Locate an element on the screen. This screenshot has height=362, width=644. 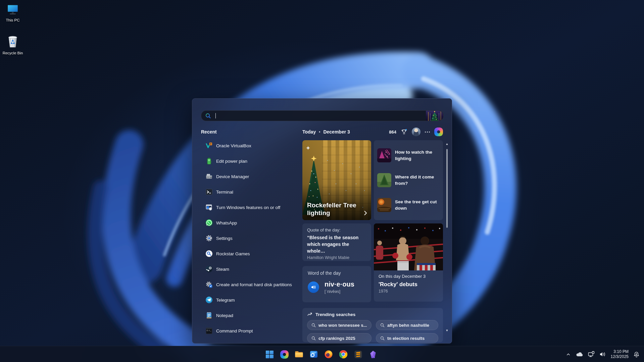
trending-search-label: tn election results is located at coordinates (406, 338).